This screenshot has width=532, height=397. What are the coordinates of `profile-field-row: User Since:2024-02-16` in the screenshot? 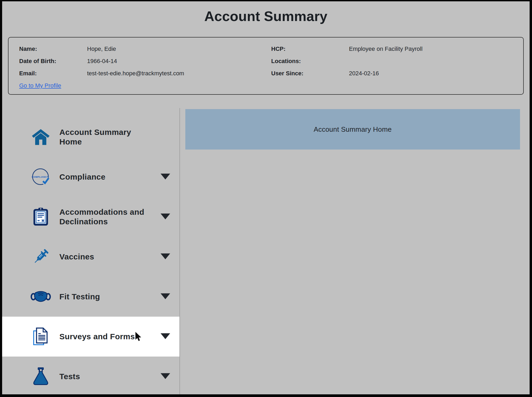 It's located at (397, 73).